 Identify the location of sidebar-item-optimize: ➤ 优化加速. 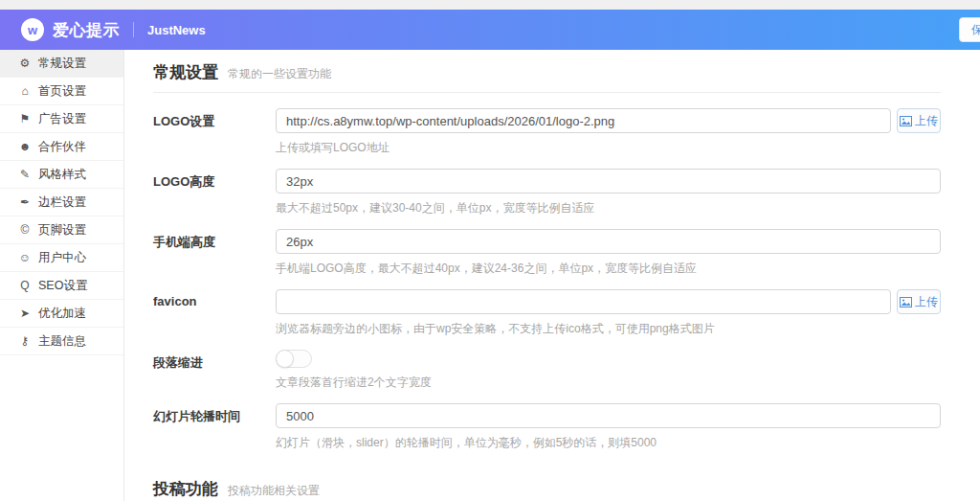
(61, 314).